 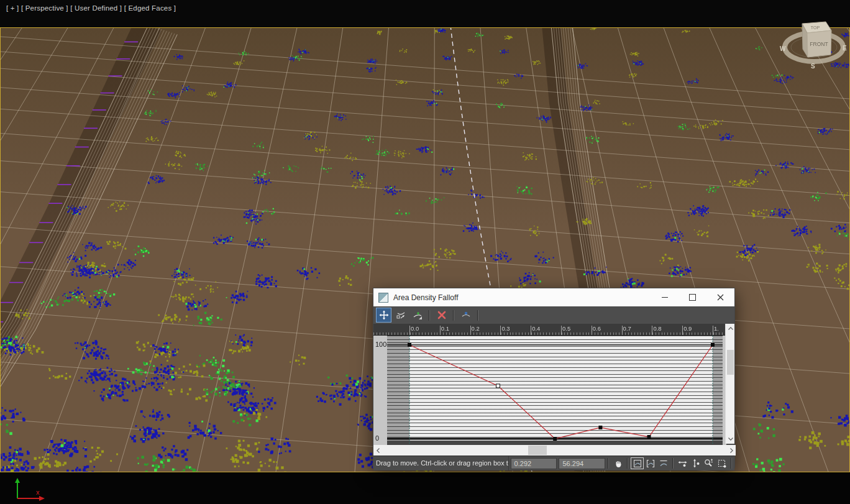 What do you see at coordinates (657, 328) in the screenshot?
I see `ruler-label: 0.8` at bounding box center [657, 328].